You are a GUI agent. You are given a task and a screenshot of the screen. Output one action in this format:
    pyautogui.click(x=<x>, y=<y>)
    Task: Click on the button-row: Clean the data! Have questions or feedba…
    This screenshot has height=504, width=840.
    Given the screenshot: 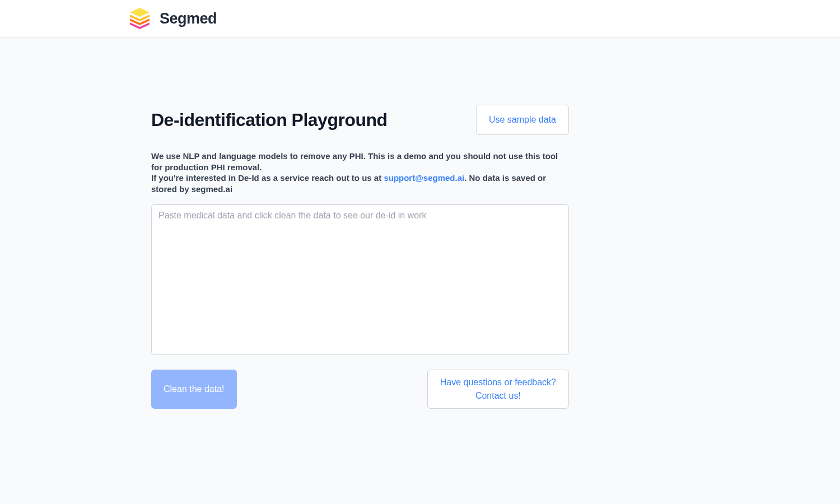 What is the action you would take?
    pyautogui.click(x=360, y=389)
    